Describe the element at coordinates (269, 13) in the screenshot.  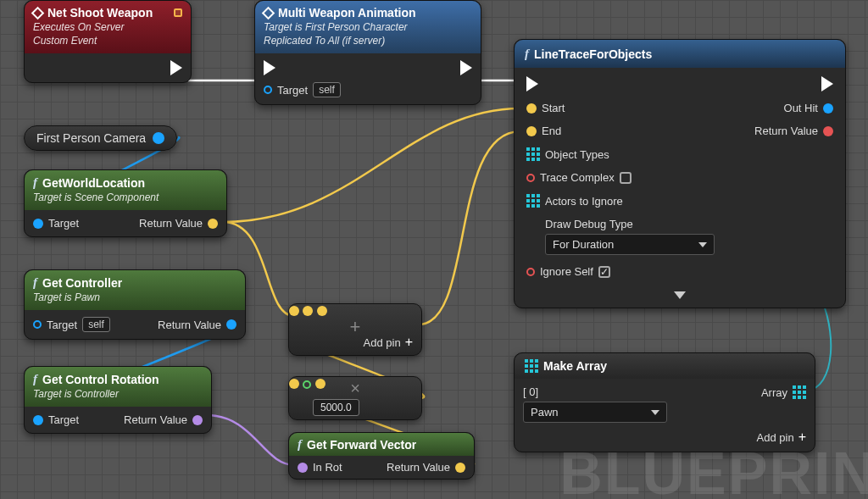
I see `event-icon` at that location.